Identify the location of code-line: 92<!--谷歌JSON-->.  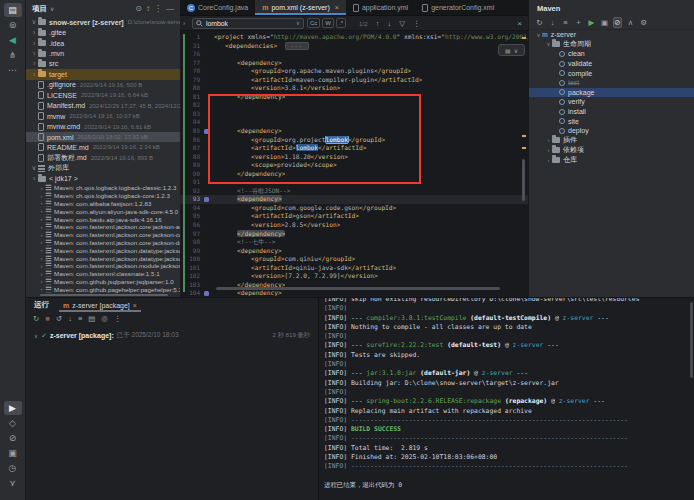
(354, 192).